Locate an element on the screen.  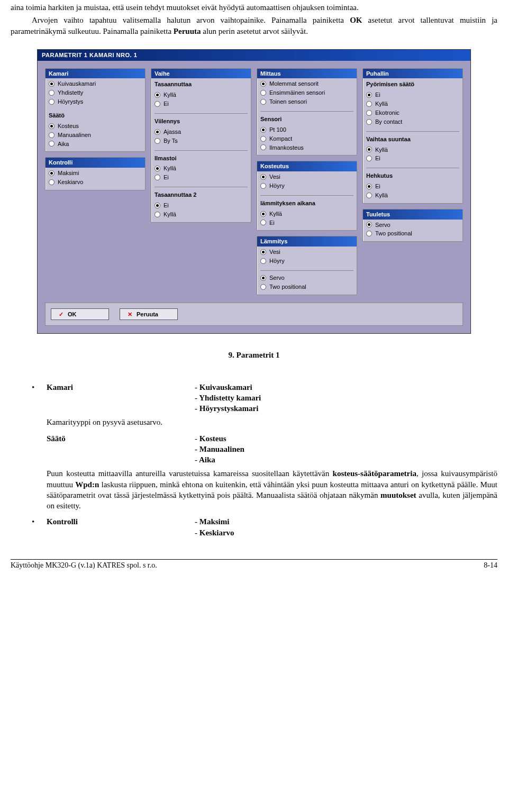
opt-kost-vesi: Vesi is located at coordinates (307, 177).